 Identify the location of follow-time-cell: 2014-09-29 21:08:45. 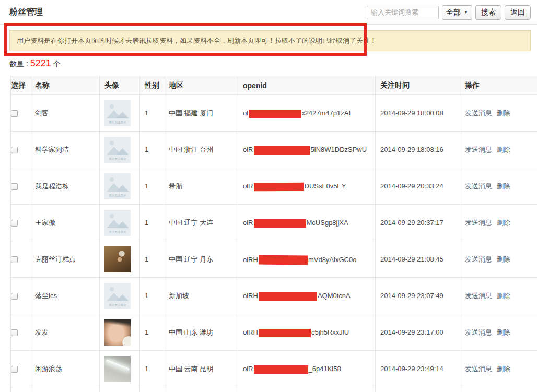
(418, 259).